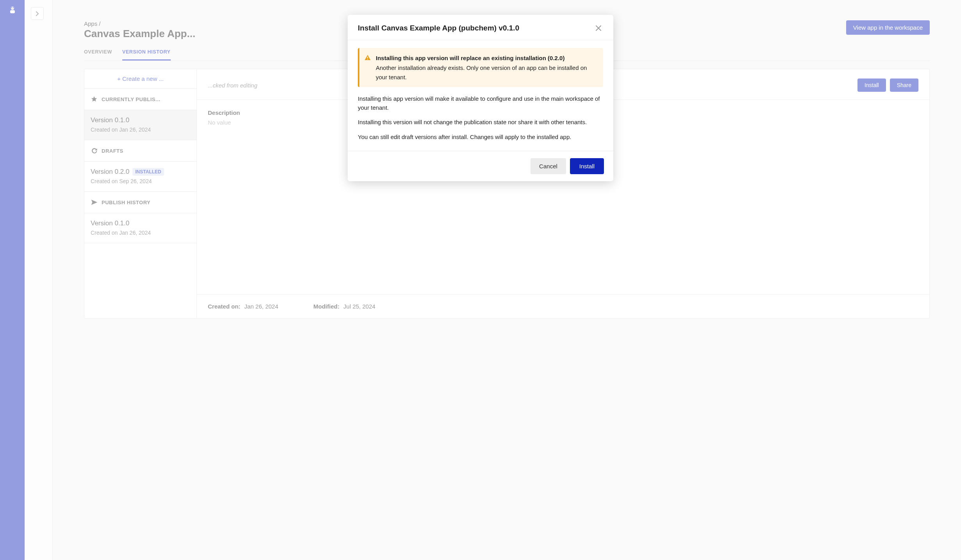 The width and height of the screenshot is (961, 560). Describe the element at coordinates (438, 28) in the screenshot. I see `modal-title: Install Canvas Example App (pubchem) v0.…` at that location.